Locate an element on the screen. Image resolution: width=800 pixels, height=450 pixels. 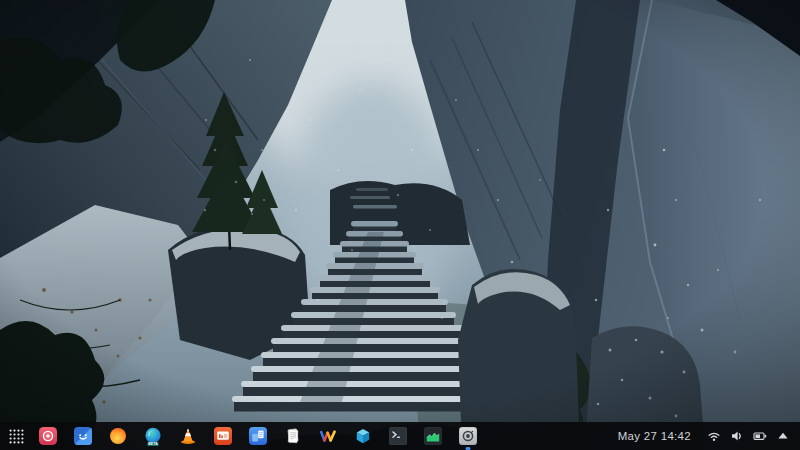
dock-icon-firefox is located at coordinates (118, 436).